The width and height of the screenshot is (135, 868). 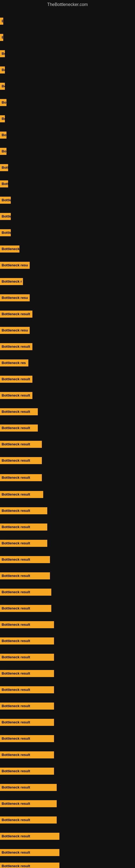 What do you see at coordinates (10, 249) in the screenshot?
I see `bottleneck-label: Bottleneck` at bounding box center [10, 249].